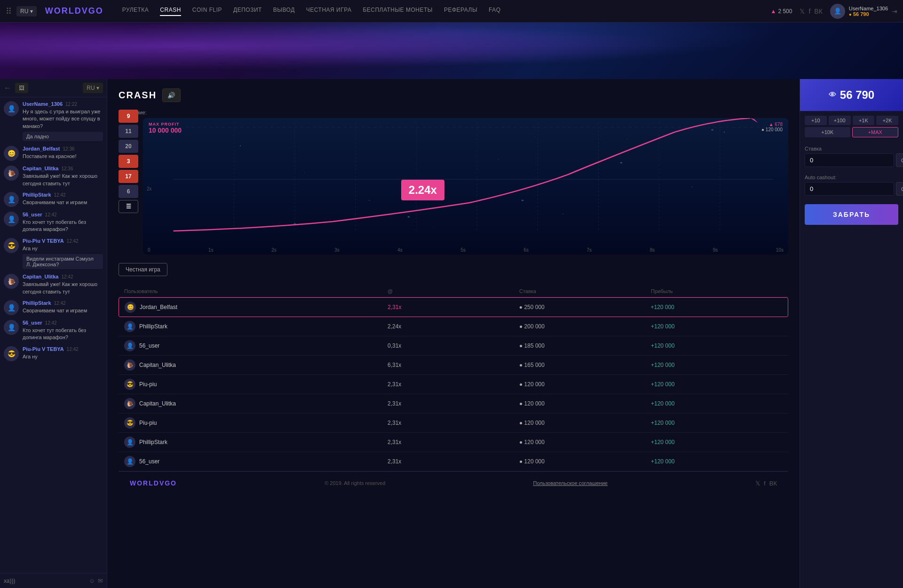 Image resolution: width=903 pixels, height=588 pixels. What do you see at coordinates (851, 185) in the screenshot?
I see `autocashout-section: Auto cashout: Clear` at bounding box center [851, 185].